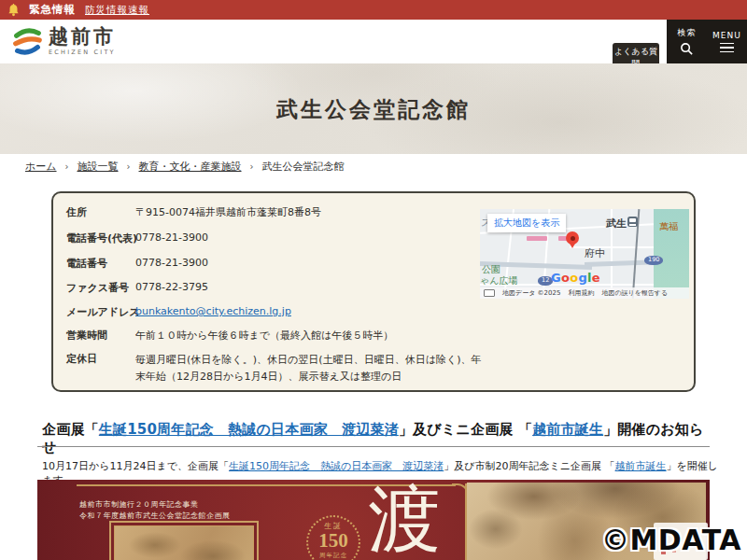  I want to click on info-value: 午前１０時から午後６時まで（最終入館は午後５時半）, so click(264, 336).